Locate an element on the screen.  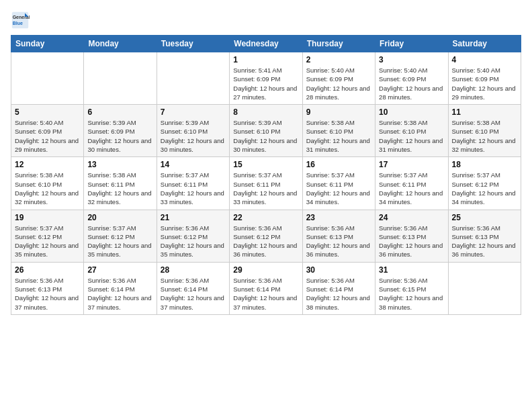
weekday-header: Sunday is located at coordinates (48, 44).